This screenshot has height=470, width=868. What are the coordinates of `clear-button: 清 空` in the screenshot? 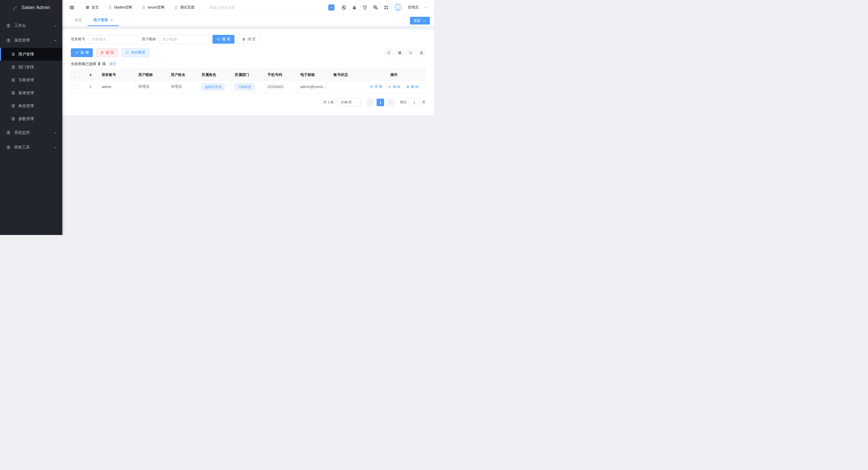 It's located at (249, 39).